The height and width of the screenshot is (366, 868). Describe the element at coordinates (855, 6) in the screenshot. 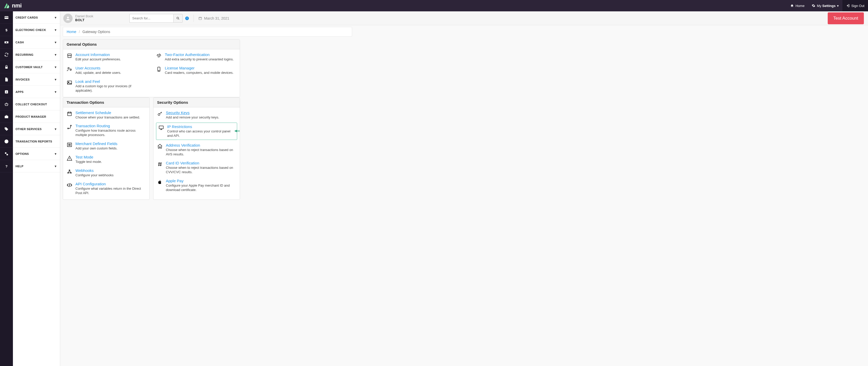

I see `nav-signout: Sign Out` at that location.